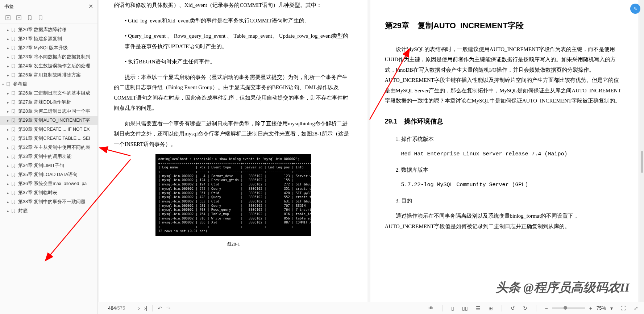 This screenshot has height=314, width=644. Describe the element at coordinates (139, 308) in the screenshot. I see `next-page-button: ›` at that location.